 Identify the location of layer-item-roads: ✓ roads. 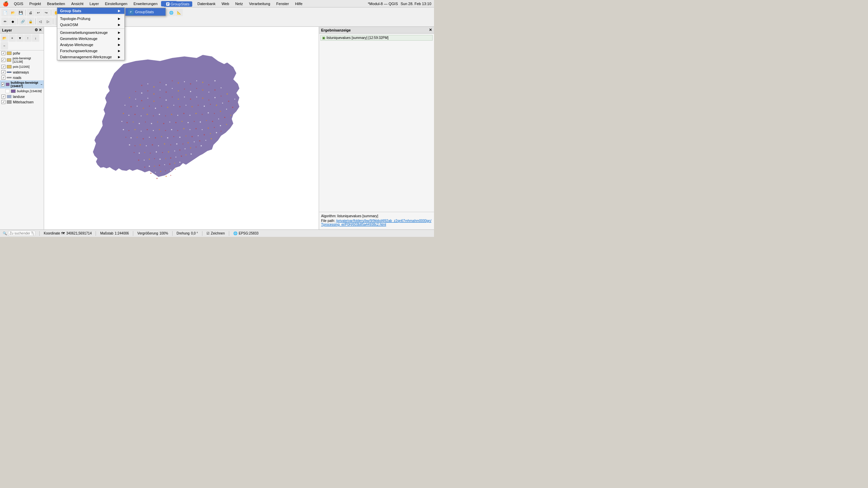
(22, 78).